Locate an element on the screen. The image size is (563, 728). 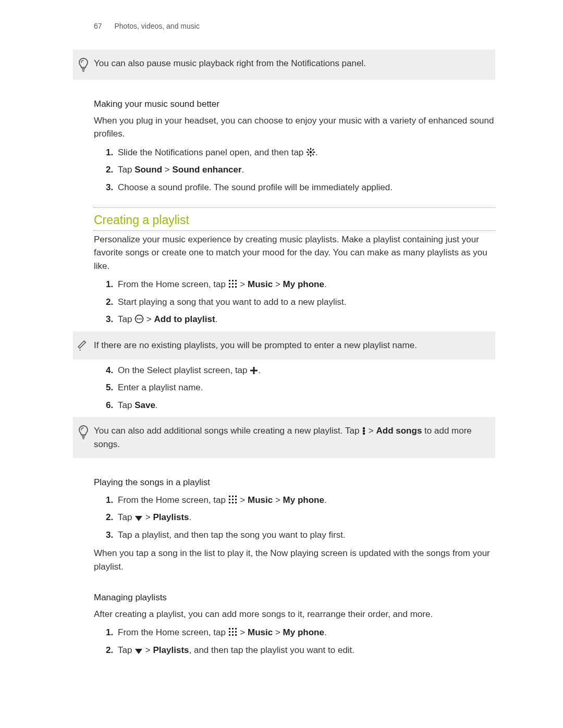
tip-callout: You can also add additional songs while … is located at coordinates (284, 438).